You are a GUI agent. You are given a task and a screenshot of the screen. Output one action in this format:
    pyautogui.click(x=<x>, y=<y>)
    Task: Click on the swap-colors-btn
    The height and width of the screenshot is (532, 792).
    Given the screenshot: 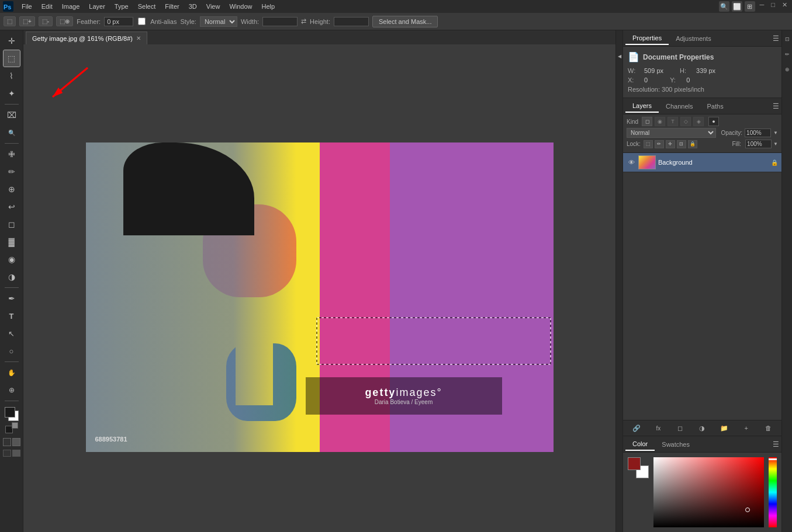 What is the action you would take?
    pyautogui.click(x=15, y=425)
    